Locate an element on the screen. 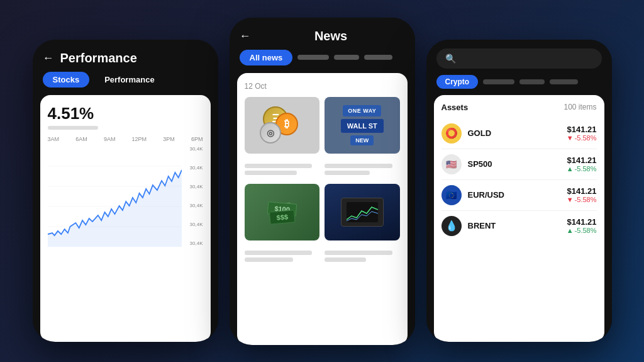  filter-crypto: Crypto is located at coordinates (458, 82).